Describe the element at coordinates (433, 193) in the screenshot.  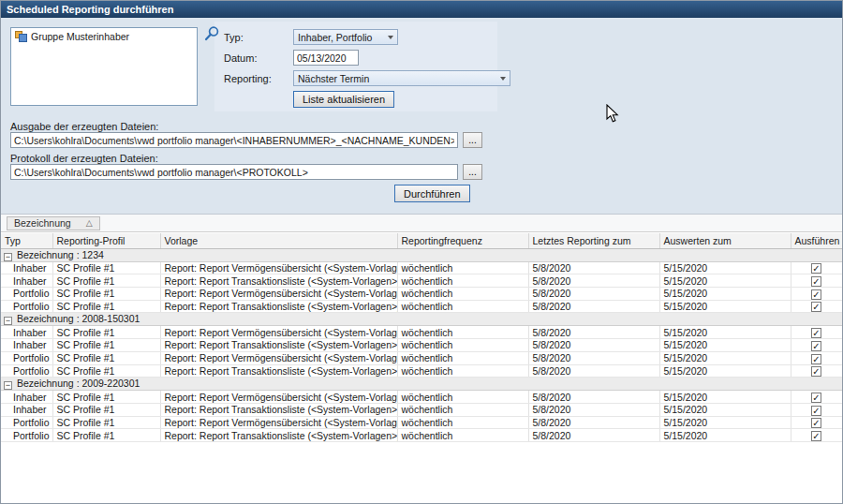
I see `execute-button: Durchführen` at that location.